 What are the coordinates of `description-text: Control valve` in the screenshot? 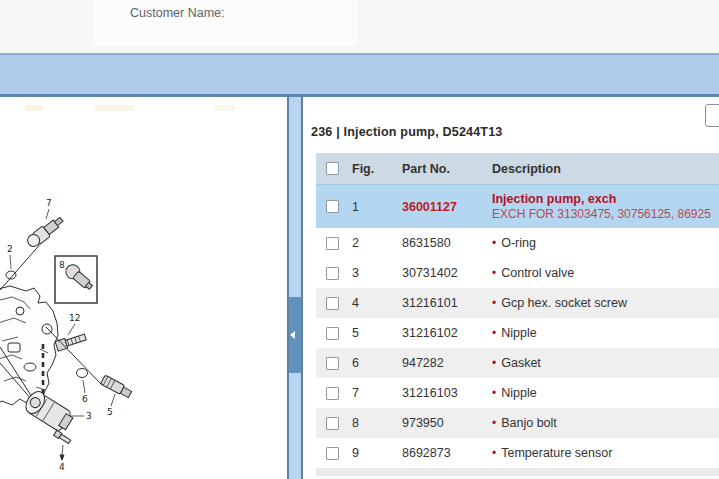 It's located at (538, 273).